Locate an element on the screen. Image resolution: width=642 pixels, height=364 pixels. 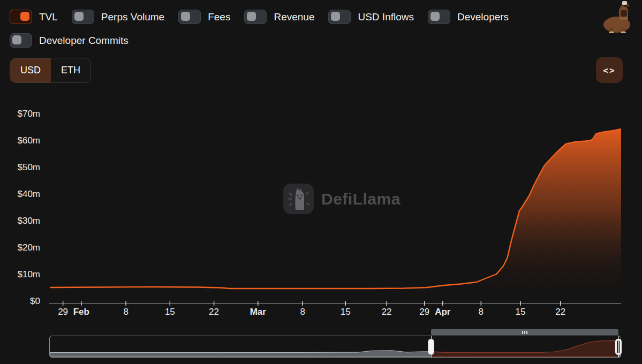
y-tick-label: $20m is located at coordinates (29, 248).